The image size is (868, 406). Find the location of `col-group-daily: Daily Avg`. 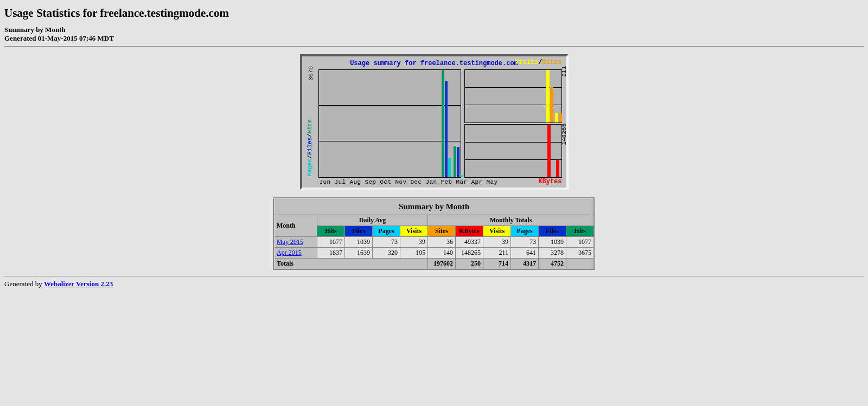

col-group-daily: Daily Avg is located at coordinates (373, 221).